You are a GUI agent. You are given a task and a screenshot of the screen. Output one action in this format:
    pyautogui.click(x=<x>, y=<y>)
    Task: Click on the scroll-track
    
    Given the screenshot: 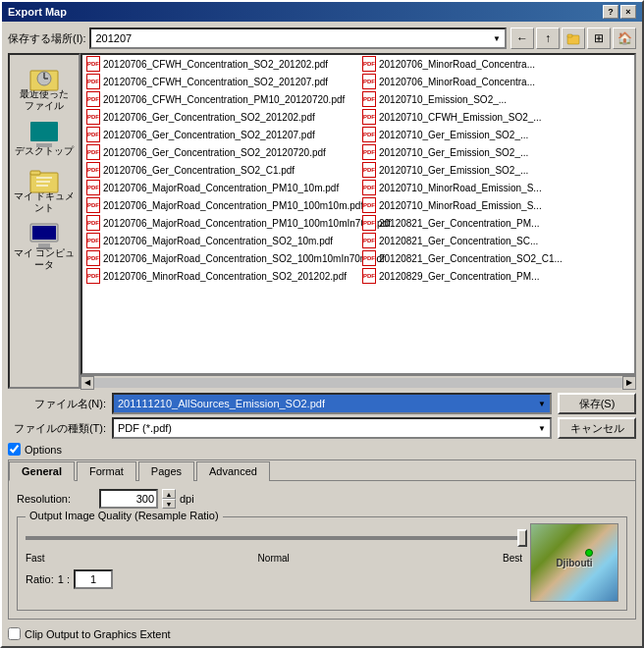 What is the action you would take?
    pyautogui.click(x=358, y=383)
    